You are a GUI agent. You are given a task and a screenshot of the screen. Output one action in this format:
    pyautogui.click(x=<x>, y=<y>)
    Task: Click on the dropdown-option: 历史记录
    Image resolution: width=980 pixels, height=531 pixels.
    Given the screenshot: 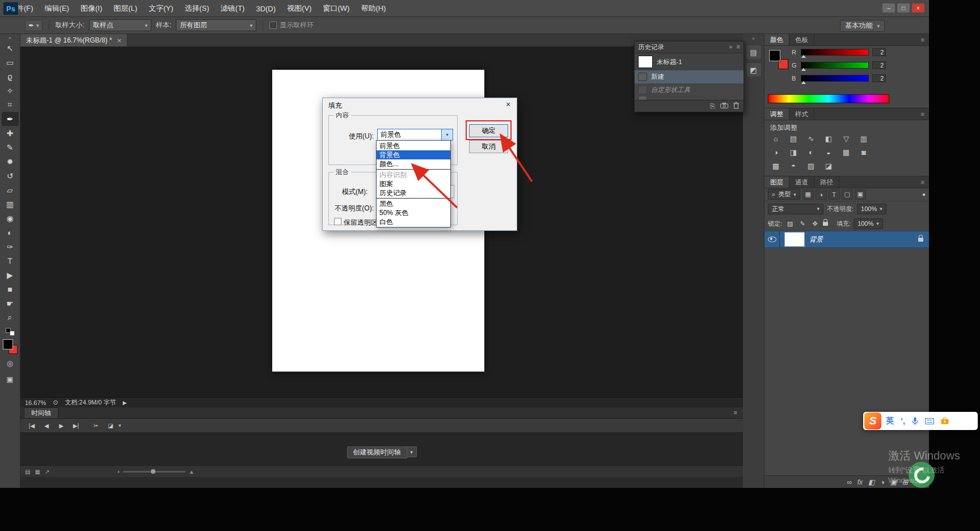 What is the action you would take?
    pyautogui.click(x=413, y=193)
    